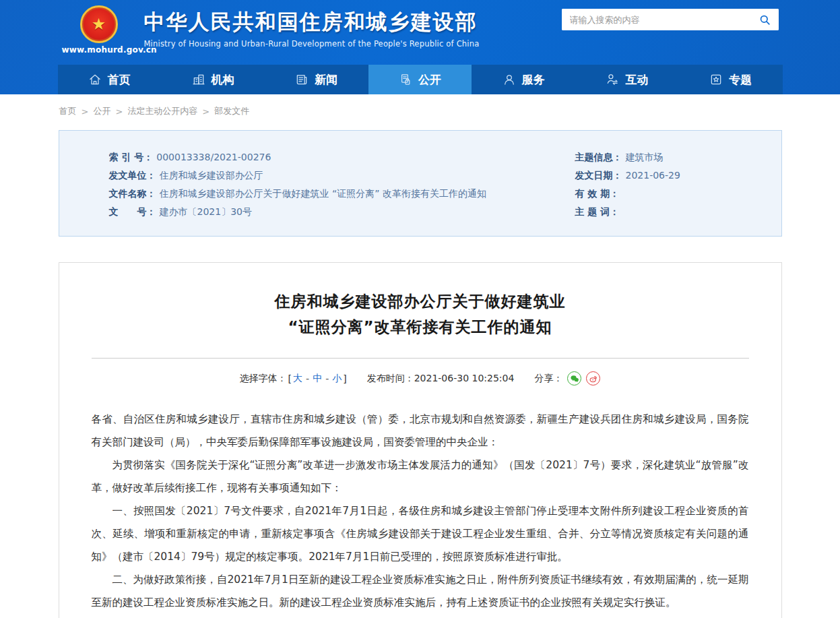  I want to click on meta-label: 文 号：, so click(133, 212).